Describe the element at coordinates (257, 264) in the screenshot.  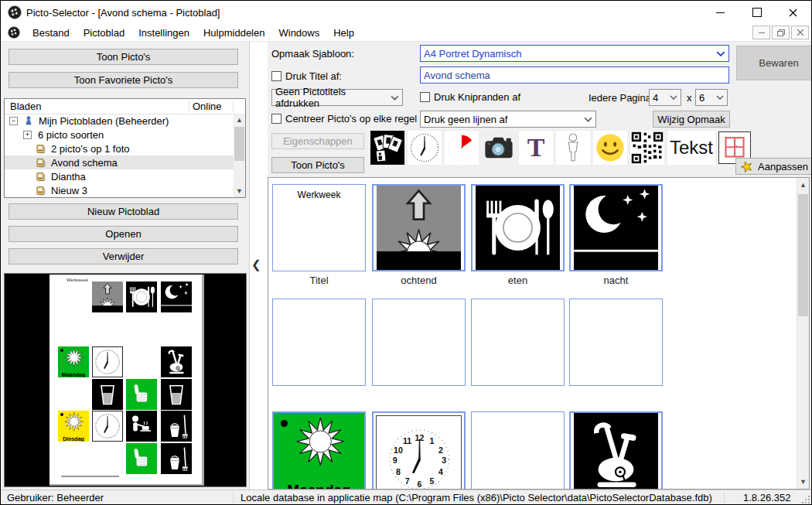
I see `collapse-panel-icon: ❮` at that location.